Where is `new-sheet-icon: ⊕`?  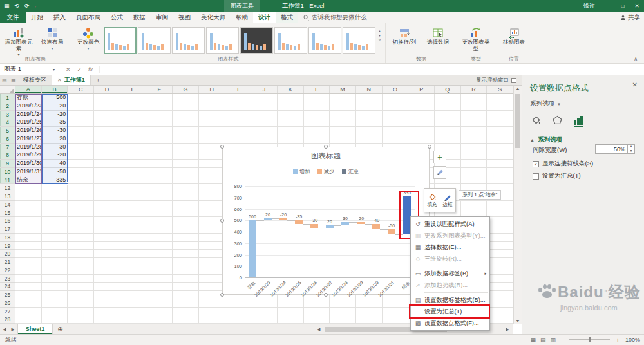
new-sheet-icon: ⊕ is located at coordinates (60, 330).